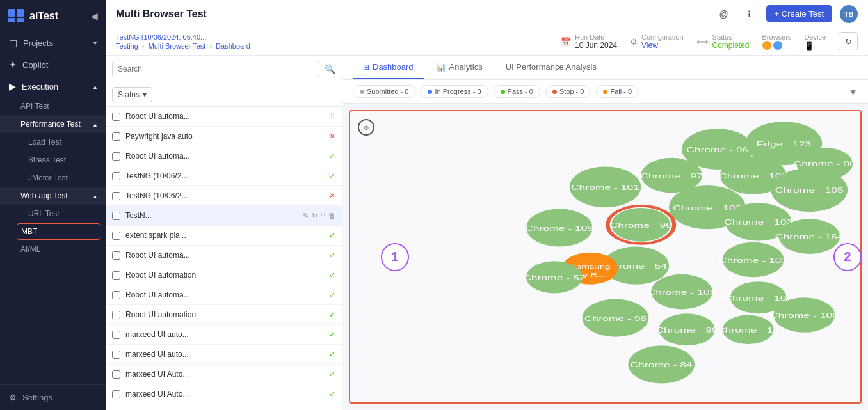 Image resolution: width=868 pixels, height=410 pixels. Describe the element at coordinates (815, 37) in the screenshot. I see `device-label: Device` at that location.